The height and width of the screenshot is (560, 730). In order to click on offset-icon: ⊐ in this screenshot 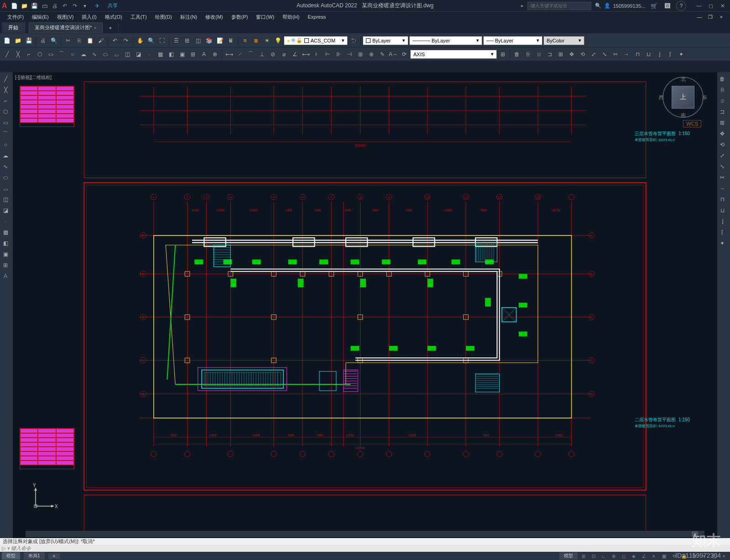, I will do `click(550, 54)`.